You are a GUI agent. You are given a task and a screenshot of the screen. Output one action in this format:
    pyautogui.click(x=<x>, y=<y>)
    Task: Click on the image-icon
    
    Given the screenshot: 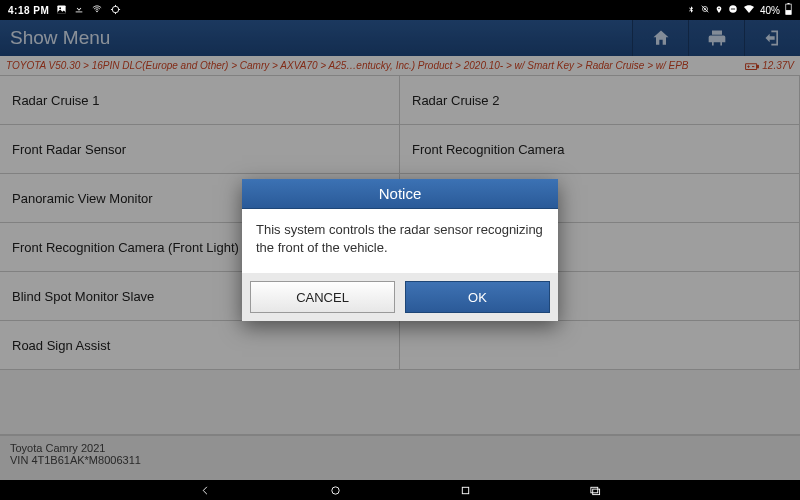 What is the action you would take?
    pyautogui.click(x=62, y=10)
    